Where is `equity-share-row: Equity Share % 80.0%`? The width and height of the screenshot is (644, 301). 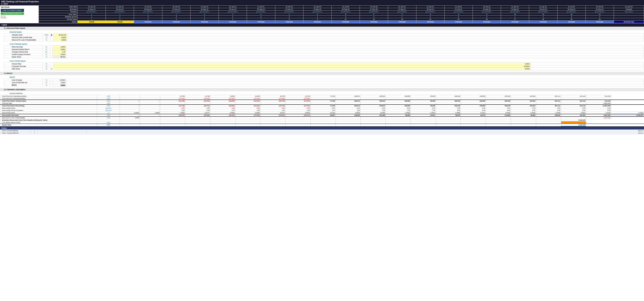 equity-share-row: Equity Share % 80.0% is located at coordinates (324, 57).